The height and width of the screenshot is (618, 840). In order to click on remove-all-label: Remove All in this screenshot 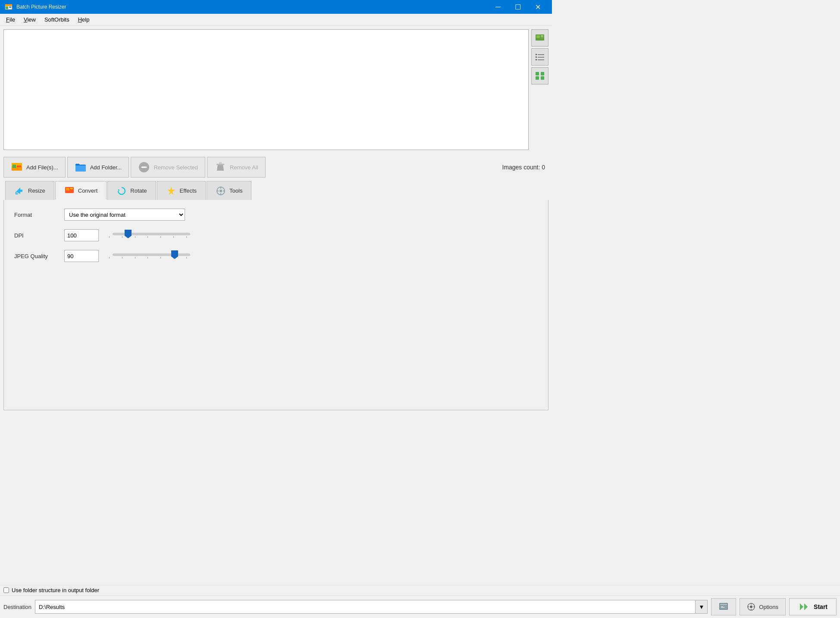, I will do `click(244, 167)`.